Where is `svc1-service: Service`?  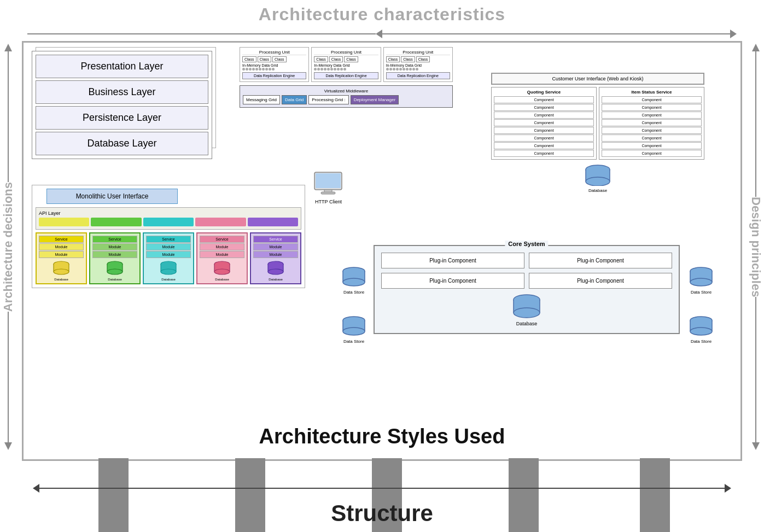
svc1-service: Service is located at coordinates (61, 239).